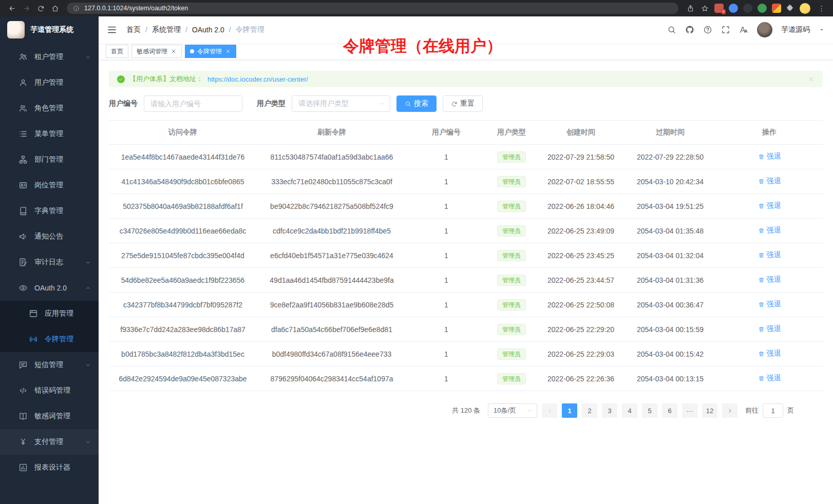 The image size is (833, 504). Describe the element at coordinates (49, 262) in the screenshot. I see `sidebar-item-audit-log: 审计日志` at that location.